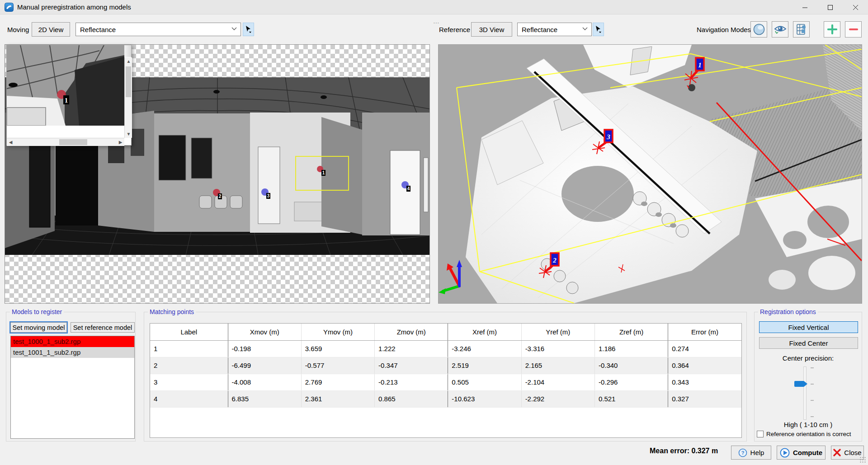 This screenshot has height=465, width=868. Describe the element at coordinates (264, 382) in the screenshot. I see `table-cell: -4.008` at that location.